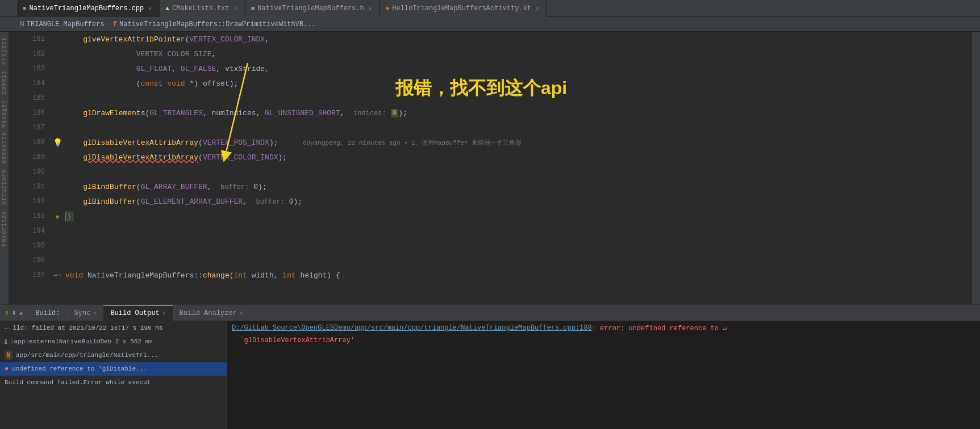 This screenshot has height=429, width=980. What do you see at coordinates (202, 9) in the screenshot?
I see `tab-cmake: ▲ CMakeLists.txt ✕` at bounding box center [202, 9].